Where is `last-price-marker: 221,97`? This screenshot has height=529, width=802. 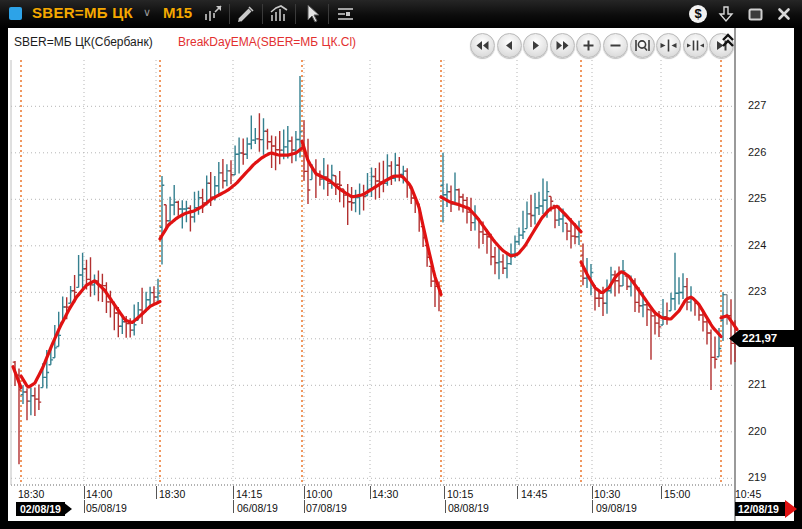 last-price-marker: 221,97 is located at coordinates (766, 338).